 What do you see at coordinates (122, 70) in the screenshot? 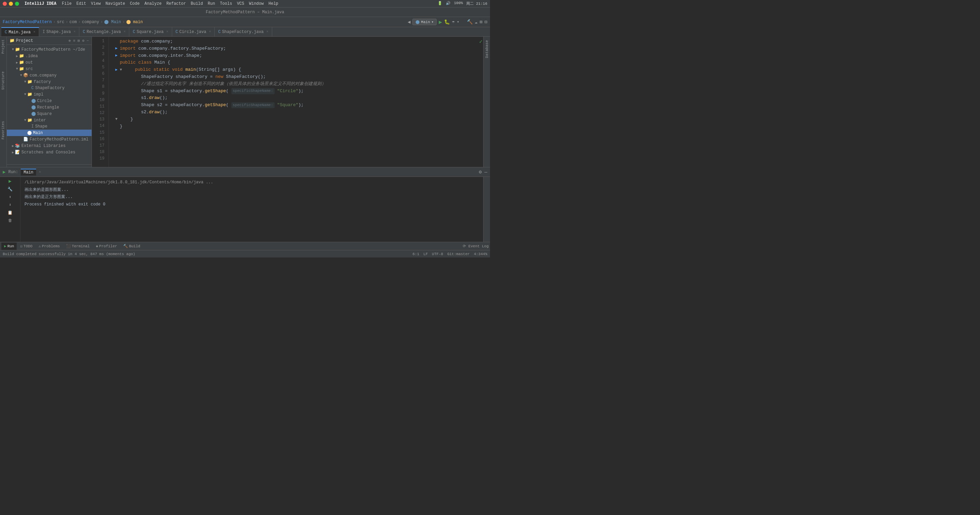
I see `fold-arrow-8: ▼` at bounding box center [122, 70].